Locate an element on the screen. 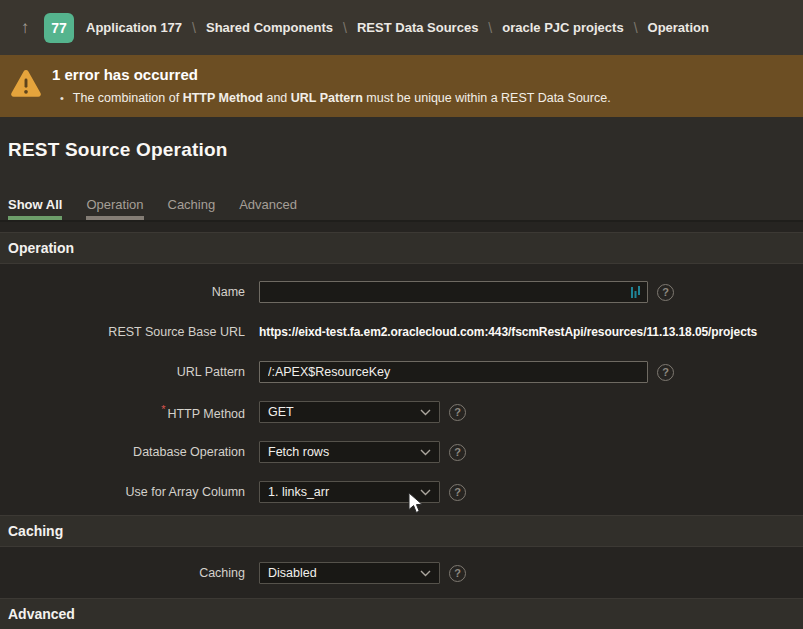  use-for-array-column-select: 1. links_arr is located at coordinates (350, 492).